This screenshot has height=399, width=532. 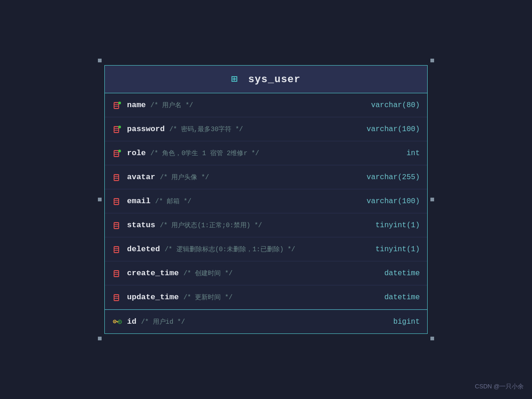 I want to click on field-comment: /* 用户头像 */, so click(x=259, y=177).